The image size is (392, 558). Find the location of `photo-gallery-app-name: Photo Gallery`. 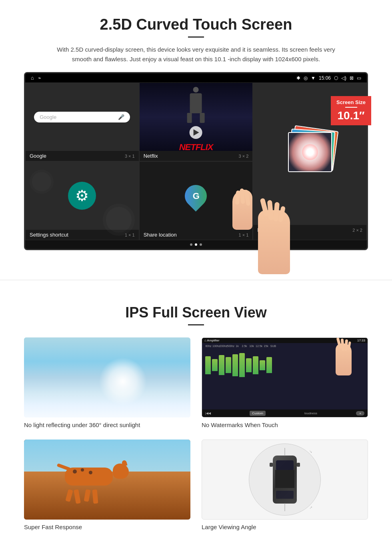

photo-gallery-app-name: Photo Gallery is located at coordinates (273, 230).